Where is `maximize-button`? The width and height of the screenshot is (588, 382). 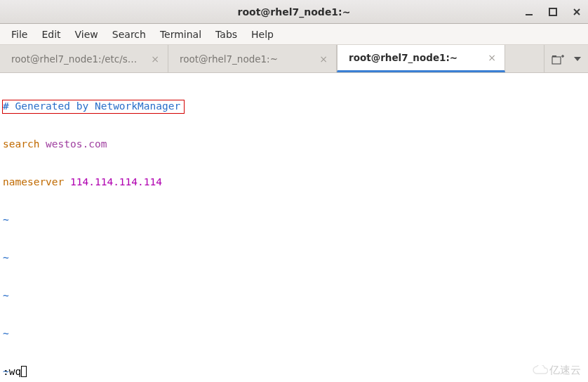 maximize-button is located at coordinates (553, 12).